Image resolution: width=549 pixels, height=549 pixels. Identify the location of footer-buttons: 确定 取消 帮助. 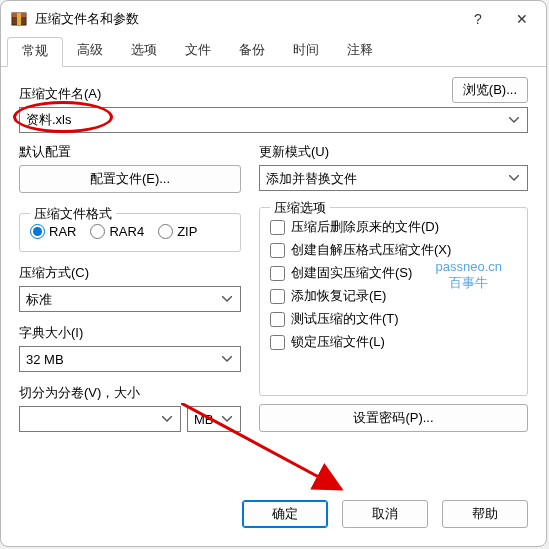
(385, 514).